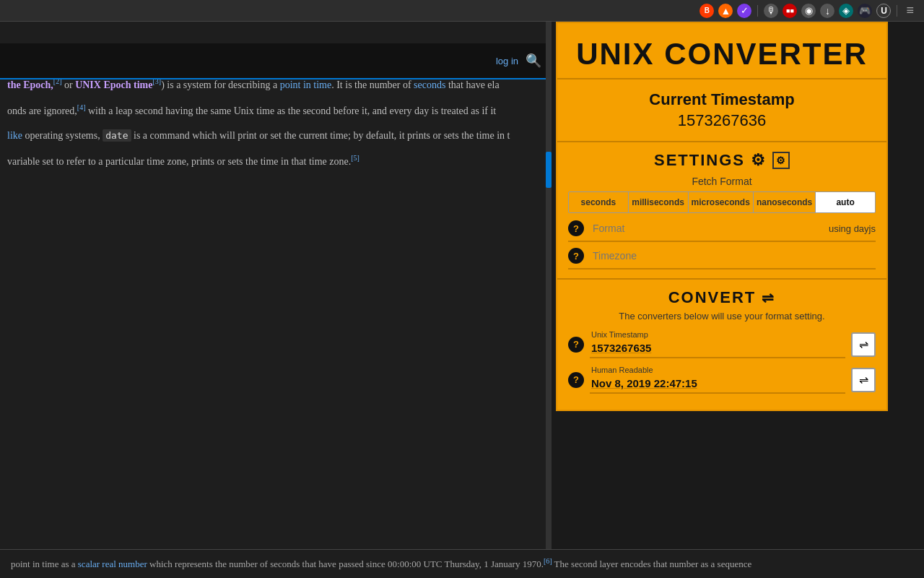  What do you see at coordinates (722, 100) in the screenshot?
I see `current-timestamp-label: Current Timestamp` at bounding box center [722, 100].